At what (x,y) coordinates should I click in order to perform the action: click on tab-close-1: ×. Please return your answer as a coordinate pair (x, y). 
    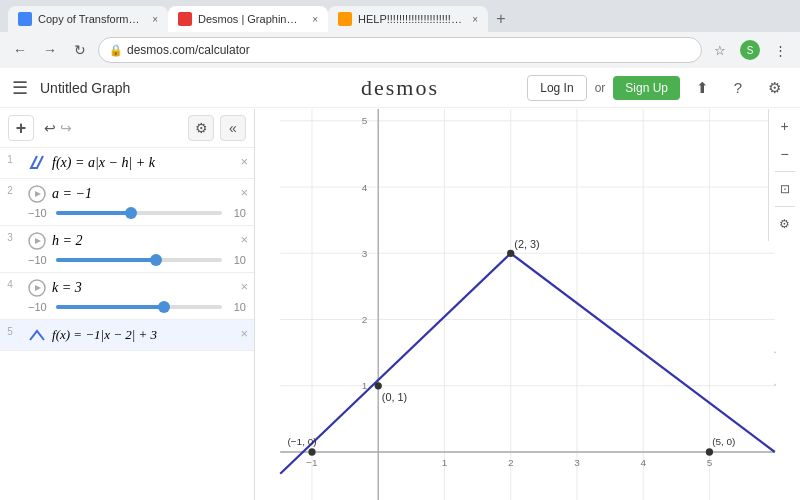
    Looking at the image, I should click on (155, 20).